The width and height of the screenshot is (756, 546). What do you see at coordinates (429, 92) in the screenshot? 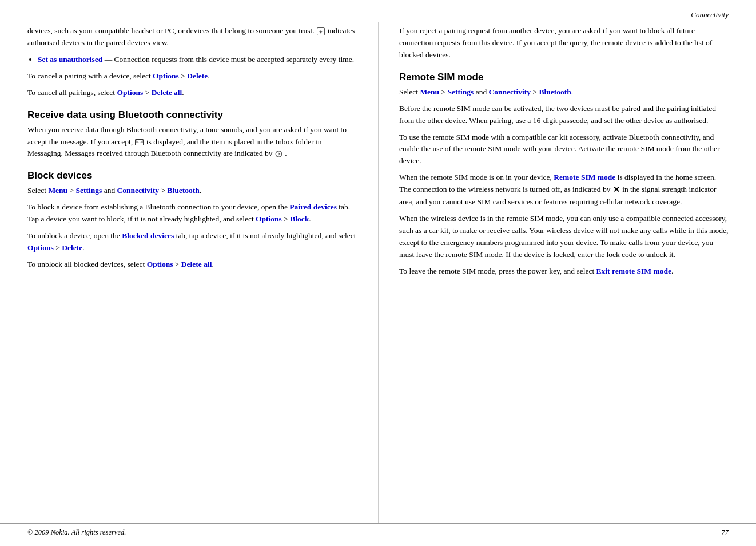
I see `remote-menu-link: Menu` at bounding box center [429, 92].